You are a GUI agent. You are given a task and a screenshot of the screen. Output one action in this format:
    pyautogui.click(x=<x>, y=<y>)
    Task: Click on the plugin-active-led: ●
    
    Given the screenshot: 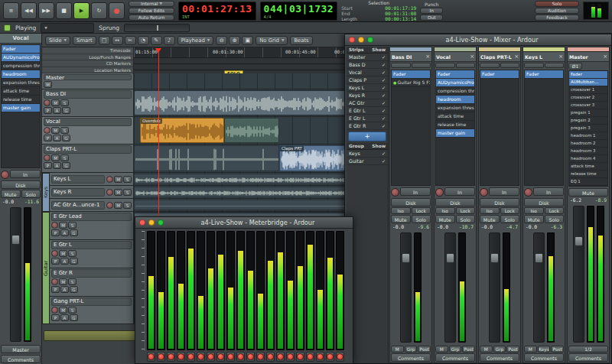 What is the action you would take?
    pyautogui.click(x=395, y=83)
    